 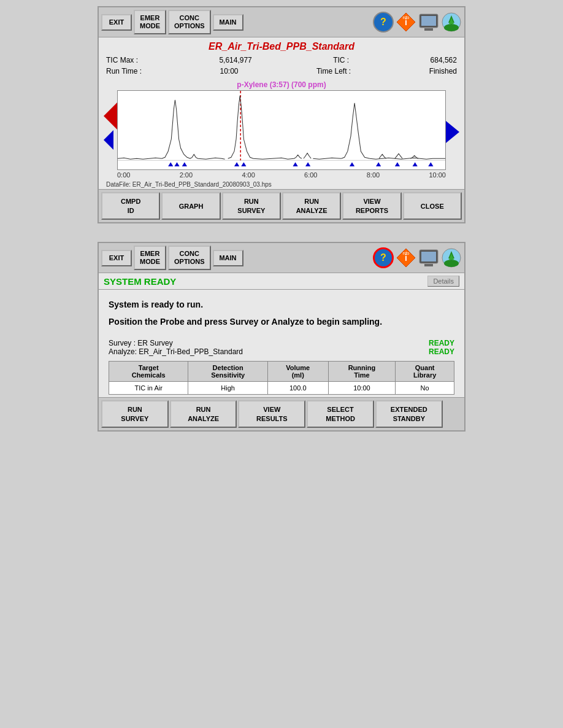 What do you see at coordinates (406, 258) in the screenshot?
I see `info-diamond-icon-2: i nfo` at bounding box center [406, 258].